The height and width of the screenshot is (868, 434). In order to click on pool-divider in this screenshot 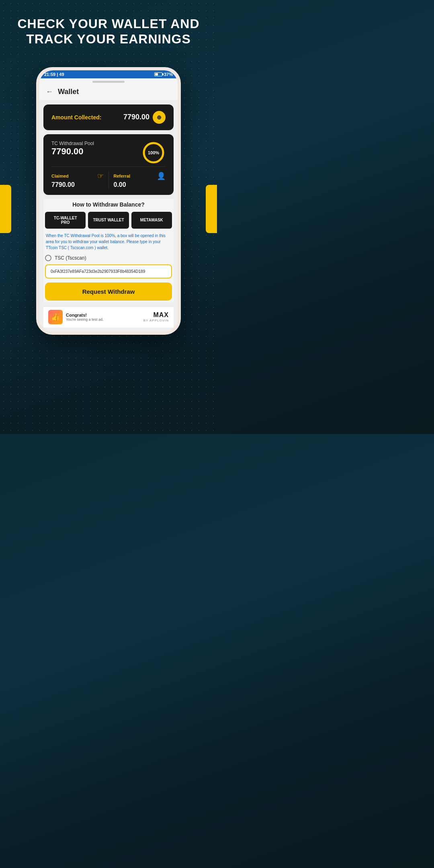, I will do `click(108, 166)`.